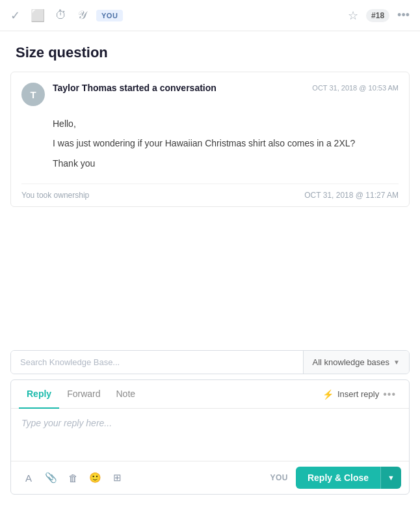  Describe the element at coordinates (178, 88) in the screenshot. I see `conversation-meta: Taylor Thomas started a conversation` at that location.